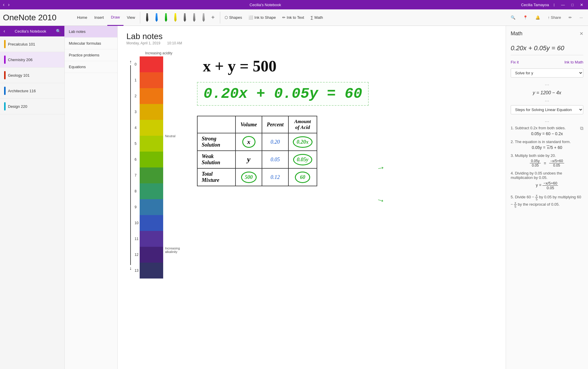  I want to click on architecture-color, so click(5, 91).